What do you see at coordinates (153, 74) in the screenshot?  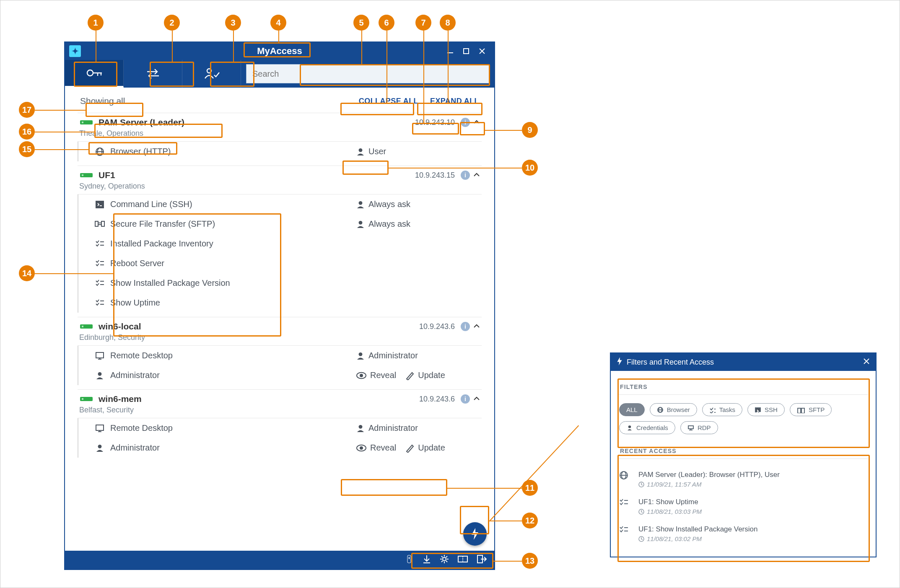 I see `transfers-tab-button` at bounding box center [153, 74].